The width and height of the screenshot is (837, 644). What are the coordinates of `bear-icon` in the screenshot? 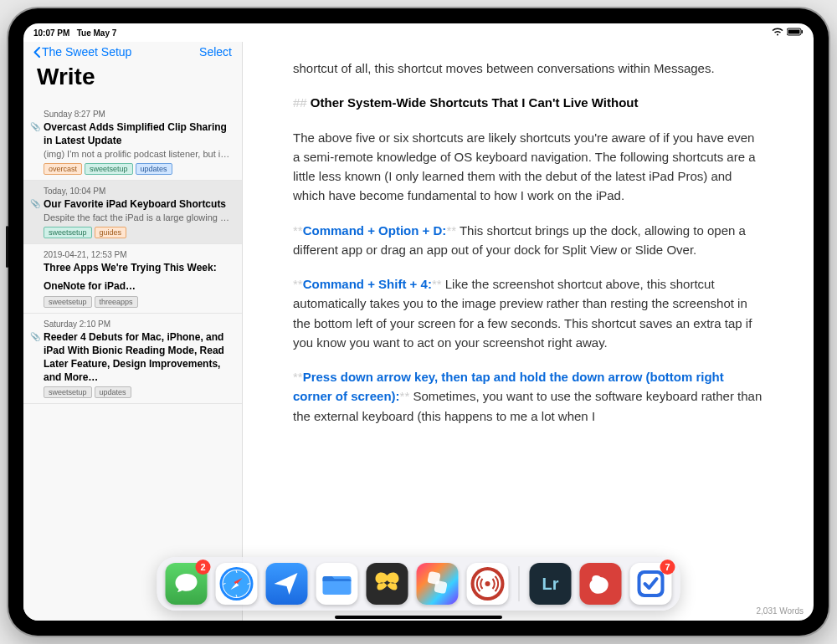 It's located at (601, 584).